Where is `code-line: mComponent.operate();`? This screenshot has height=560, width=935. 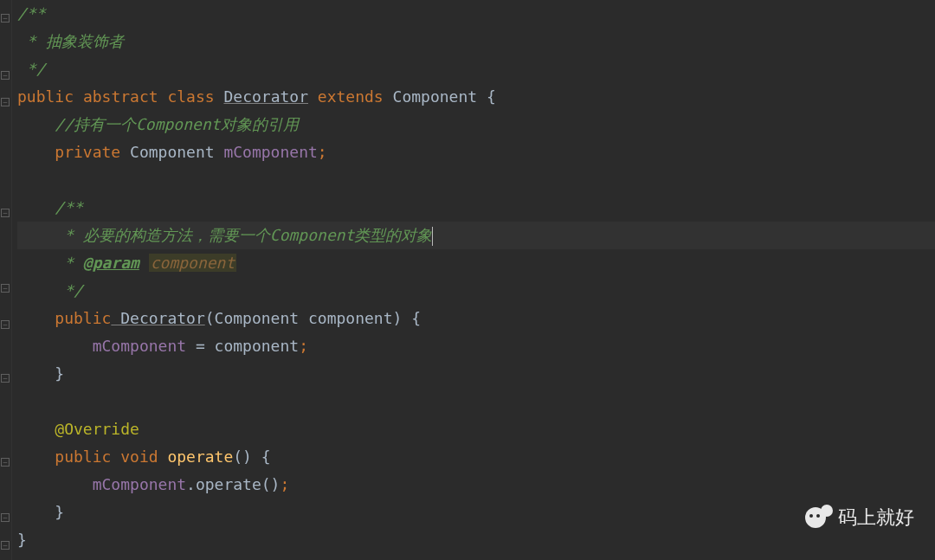 code-line: mComponent.operate(); is located at coordinates (476, 485).